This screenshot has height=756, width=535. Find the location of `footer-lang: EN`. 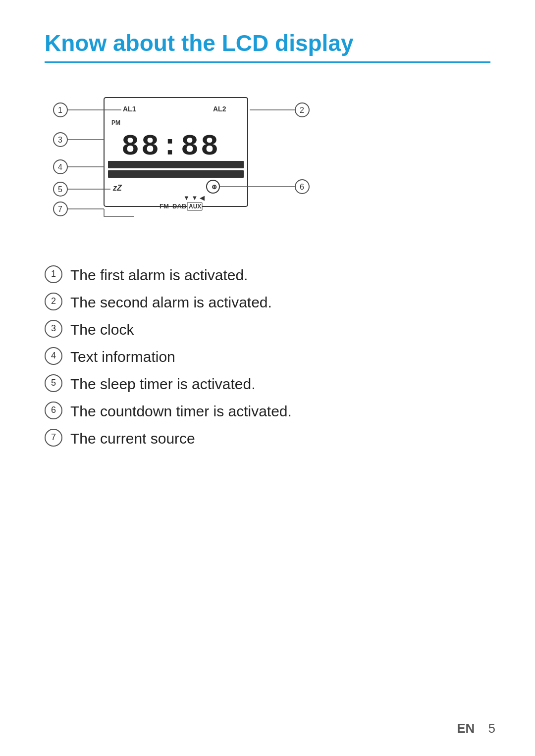

footer-lang: EN is located at coordinates (466, 728).